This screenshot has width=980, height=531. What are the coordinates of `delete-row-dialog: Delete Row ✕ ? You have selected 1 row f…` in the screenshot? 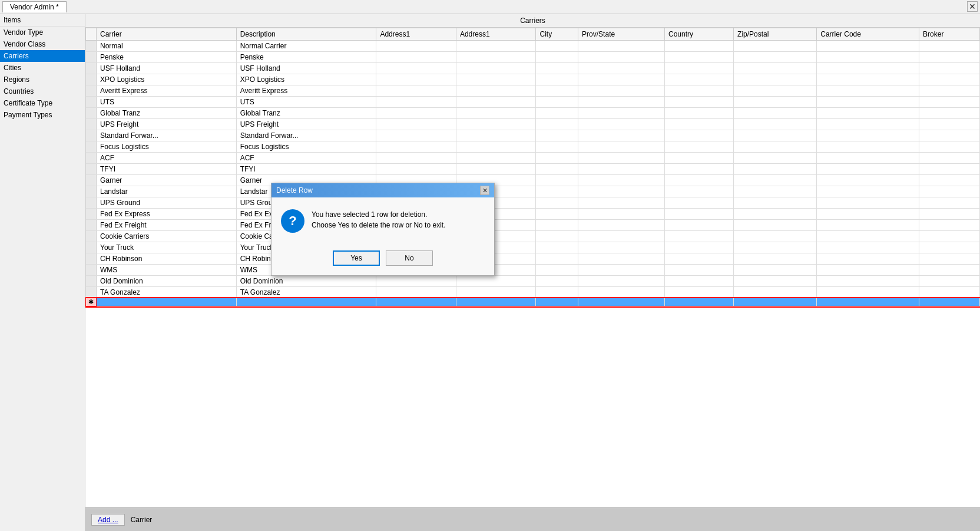 It's located at (383, 229).